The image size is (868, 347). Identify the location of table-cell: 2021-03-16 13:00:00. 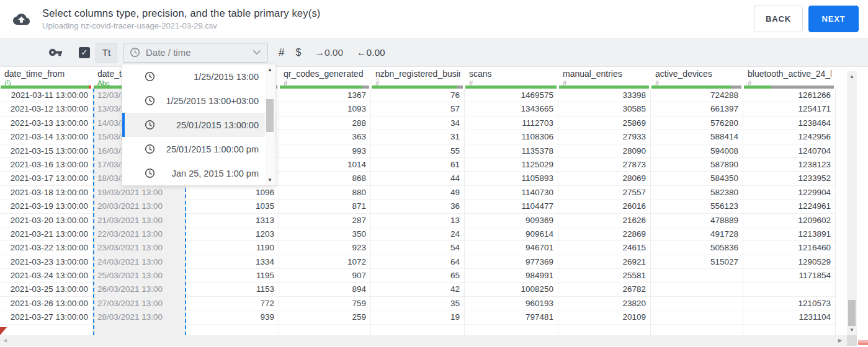
(47, 165).